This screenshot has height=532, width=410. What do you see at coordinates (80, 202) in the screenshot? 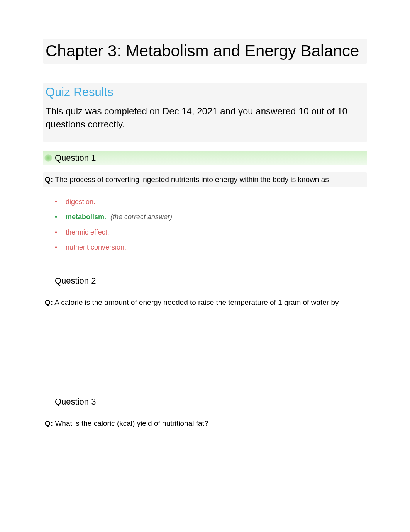
I see `answer-text: digestion.` at bounding box center [80, 202].